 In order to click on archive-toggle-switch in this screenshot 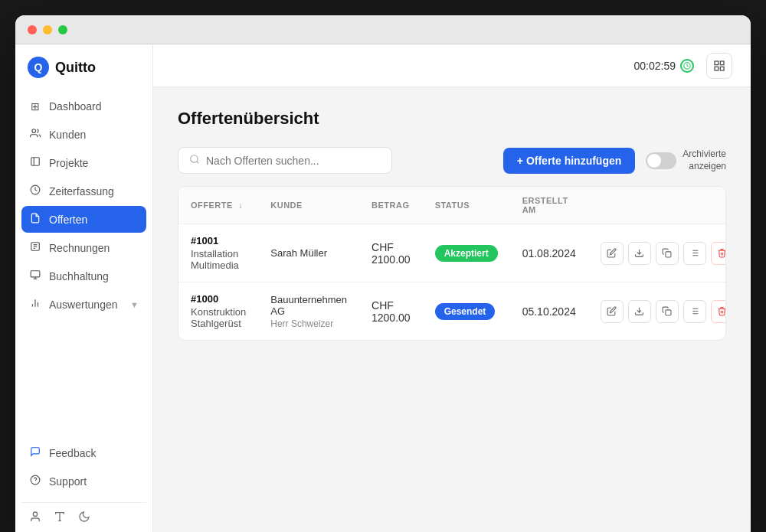, I will do `click(661, 161)`.